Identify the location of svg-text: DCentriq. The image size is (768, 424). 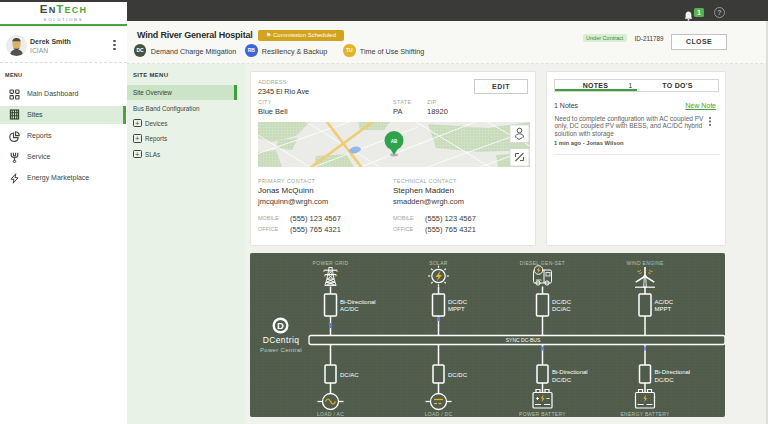
(282, 340).